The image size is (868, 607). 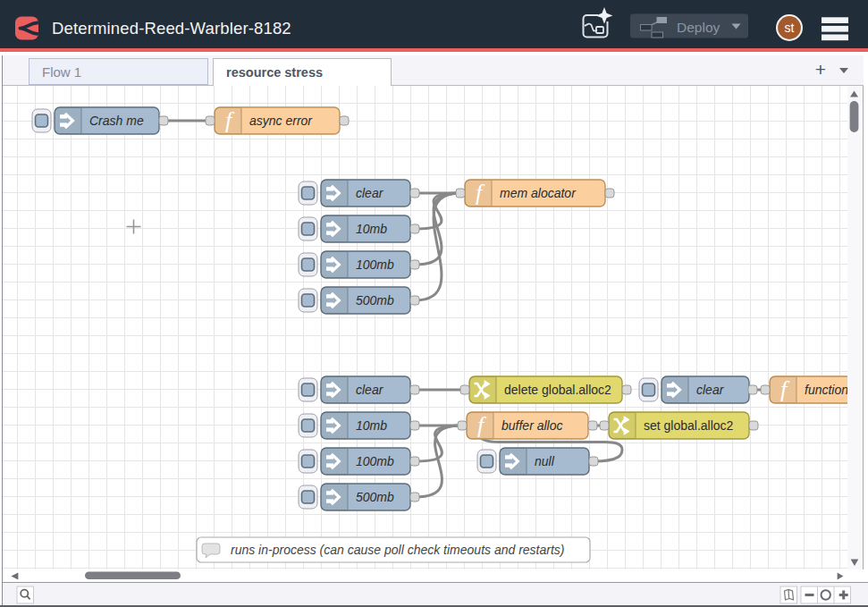 What do you see at coordinates (826, 390) in the screenshot?
I see `svg-text: function` at bounding box center [826, 390].